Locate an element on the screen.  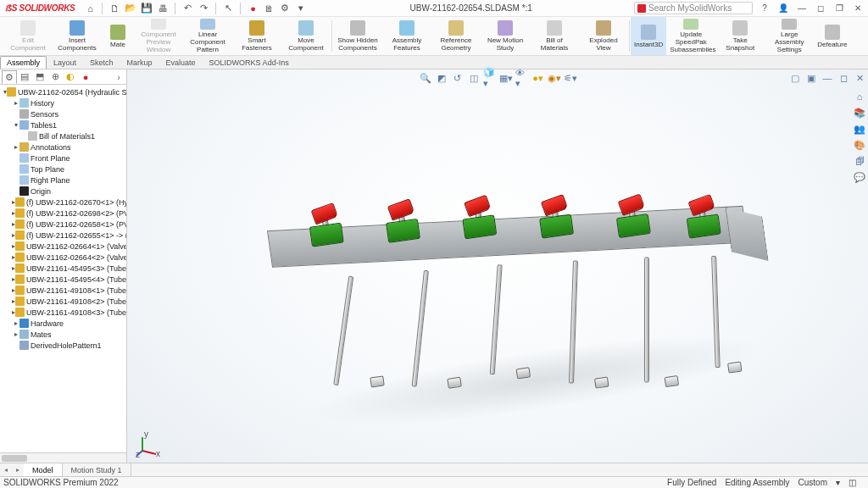
undo-icon: ↶ is located at coordinates (187, 8).